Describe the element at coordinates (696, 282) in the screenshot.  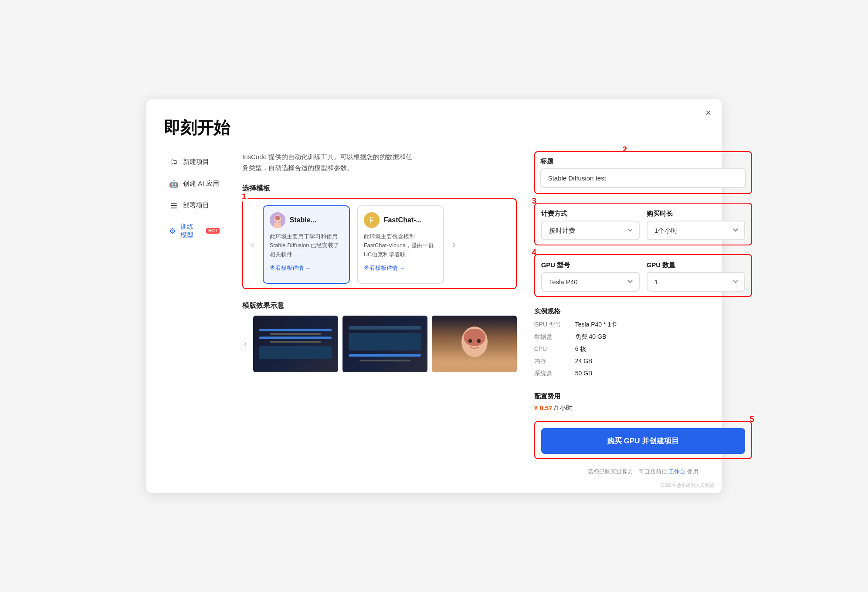
I see `gpu-count-select: 1 2 4` at that location.